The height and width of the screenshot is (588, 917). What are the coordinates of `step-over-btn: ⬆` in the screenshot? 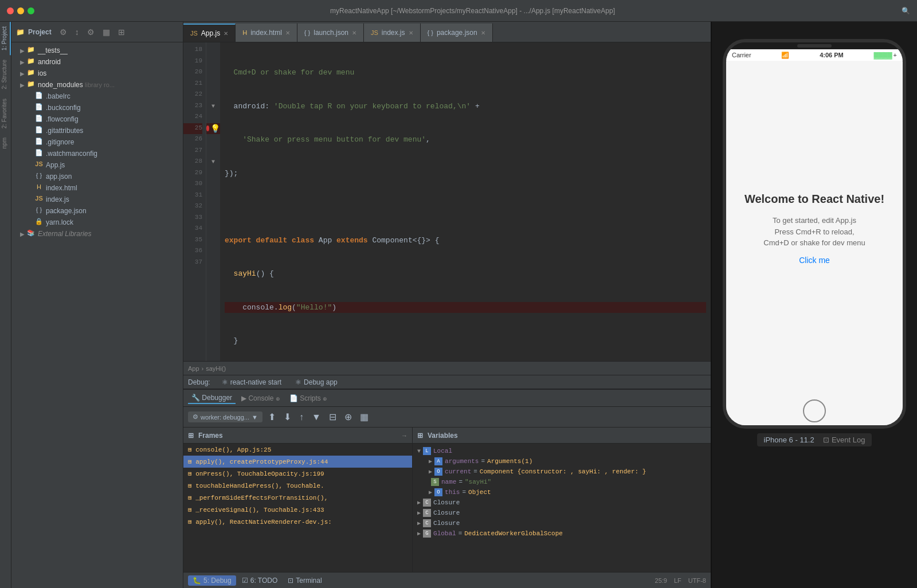 It's located at (272, 417).